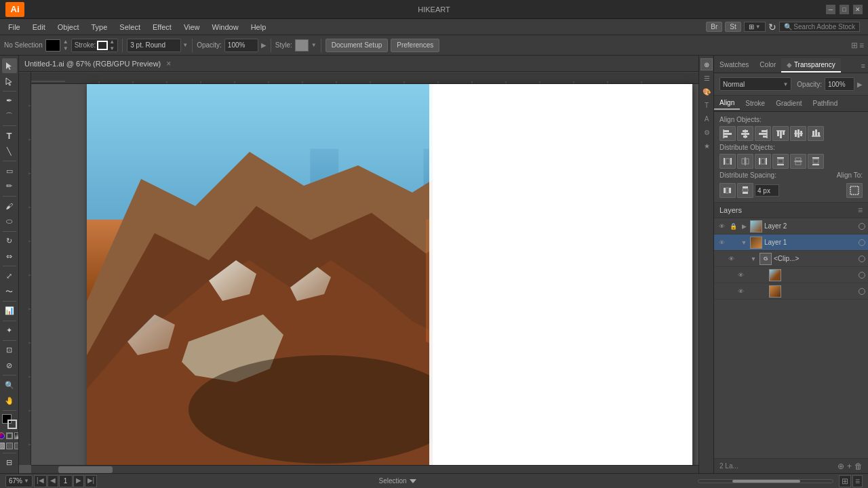 The image size is (868, 488). Describe the element at coordinates (9, 256) in the screenshot. I see `reflect-tool: ⇔` at that location.